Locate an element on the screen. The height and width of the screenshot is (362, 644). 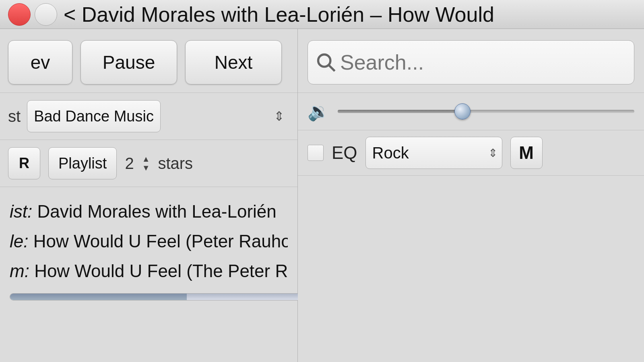
window-title: < David Morales with Lea-Lorién – How Wo… is located at coordinates (279, 14).